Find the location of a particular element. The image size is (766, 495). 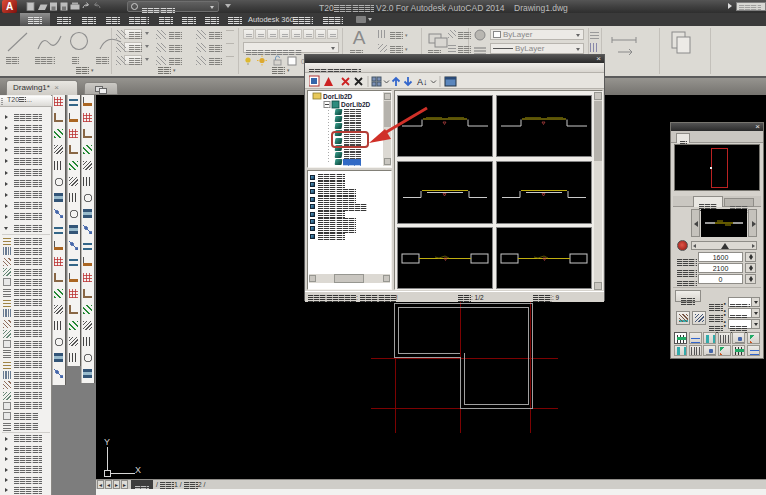

svg-text: A↓ is located at coordinates (422, 82).